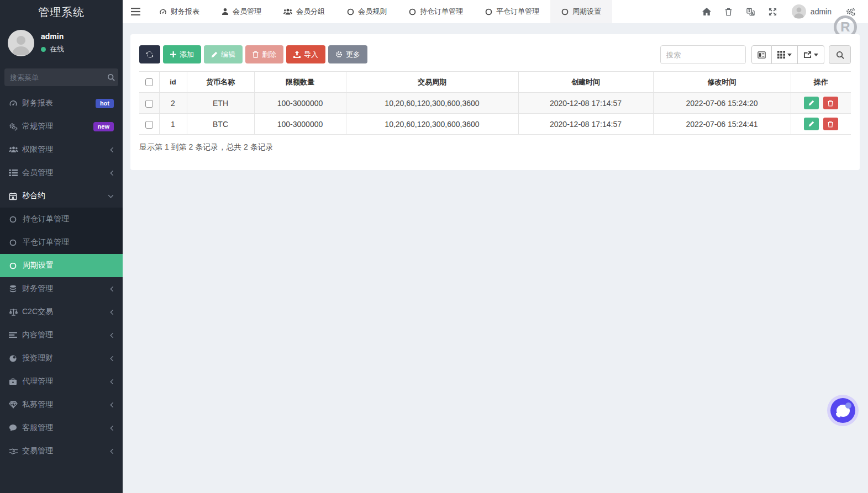 Image resolution: width=868 pixels, height=493 pixels. What do you see at coordinates (149, 82) in the screenshot?
I see `select-all-cell` at bounding box center [149, 82].